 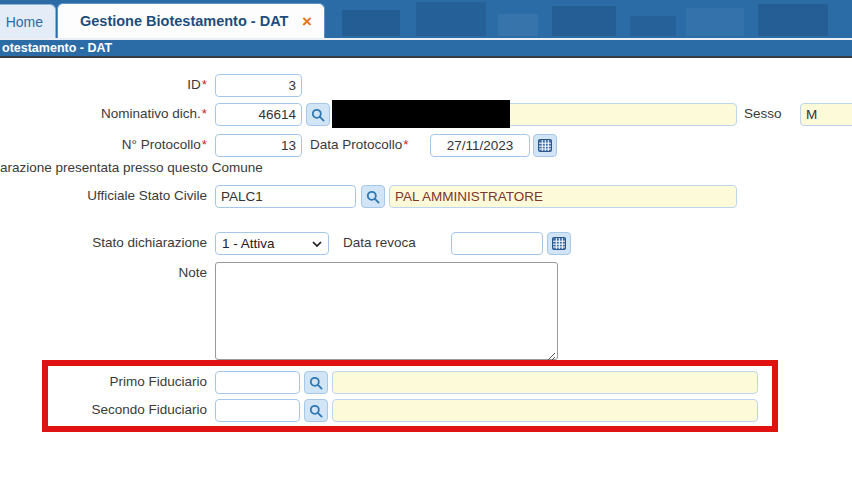 What do you see at coordinates (373, 196) in the screenshot?
I see `ufficiale-search-button` at bounding box center [373, 196].